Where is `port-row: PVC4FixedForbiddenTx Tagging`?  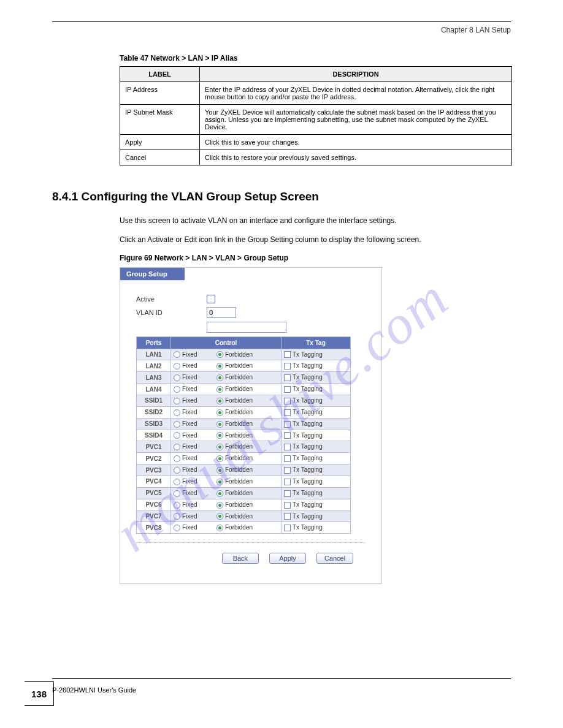
port-row: PVC4FixedForbiddenTx Tagging is located at coordinates (244, 482).